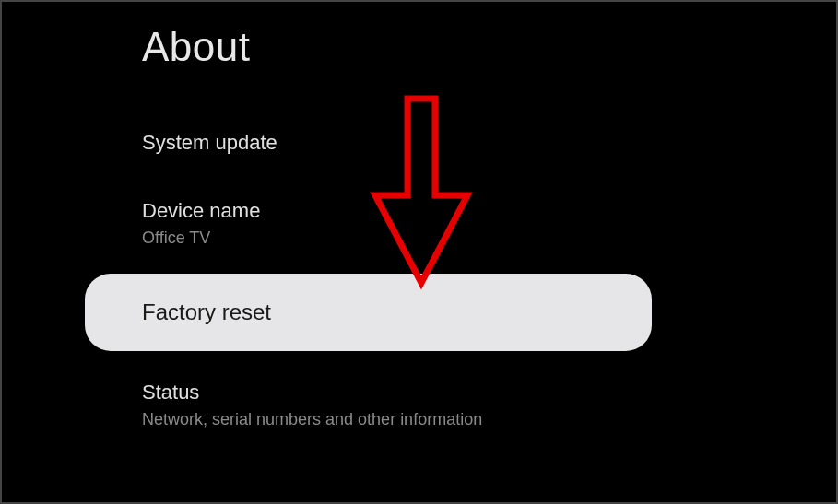  I want to click on menu-item-factory-reset: Factory reset, so click(369, 312).